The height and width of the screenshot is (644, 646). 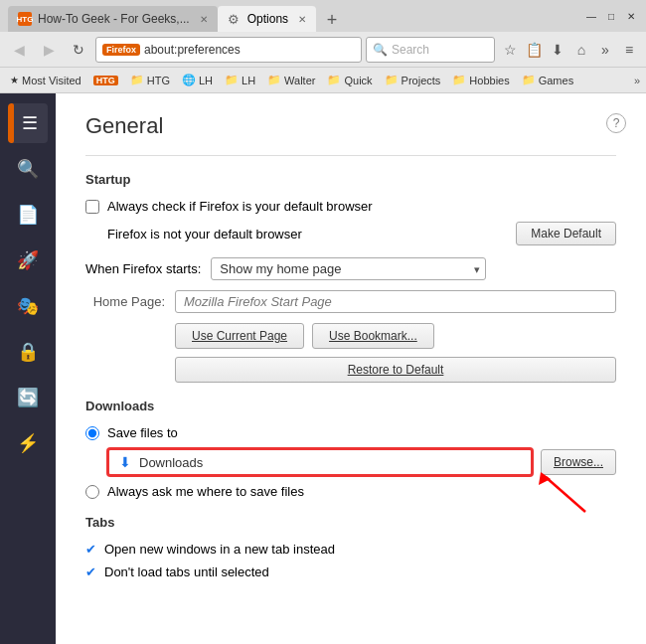 What do you see at coordinates (558, 50) in the screenshot?
I see `download-icon: ⬇` at bounding box center [558, 50].